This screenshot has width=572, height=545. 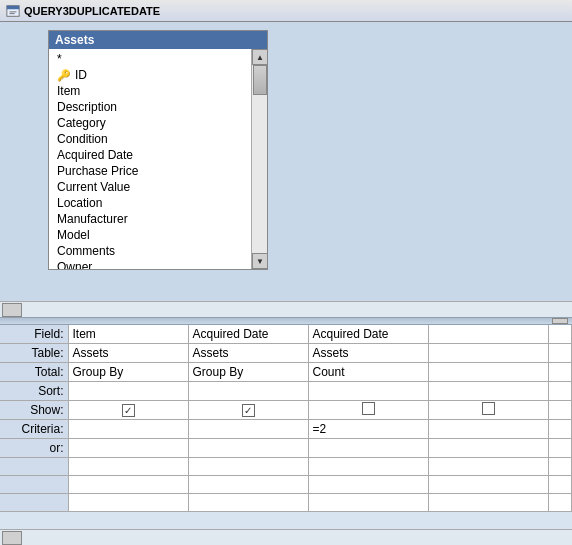 I want to click on table-col2: Assets, so click(x=248, y=354).